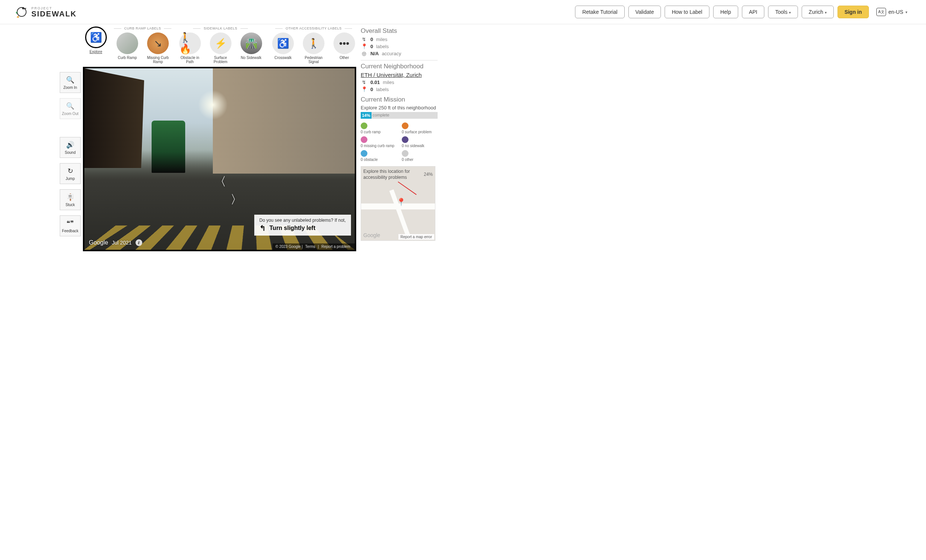 This screenshot has width=926, height=560. I want to click on missing-curb-ramp-tool: ↘ Missing Curb Ramp, so click(158, 48).